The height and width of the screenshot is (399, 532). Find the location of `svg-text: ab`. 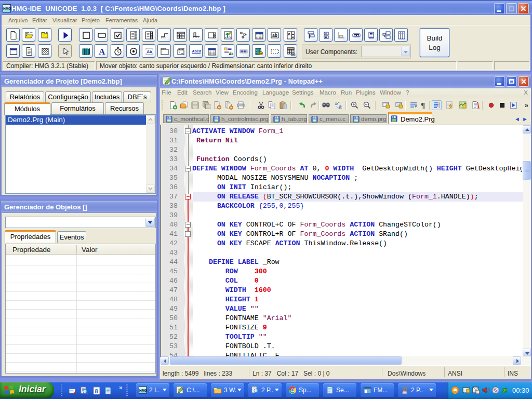

svg-text: ab is located at coordinates (275, 35).